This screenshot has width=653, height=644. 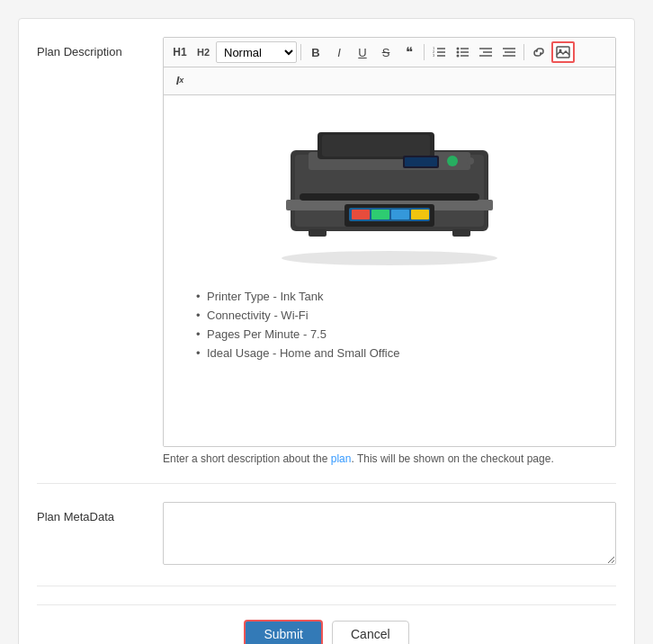 What do you see at coordinates (389, 534) in the screenshot?
I see `plan-metadata-content` at bounding box center [389, 534].